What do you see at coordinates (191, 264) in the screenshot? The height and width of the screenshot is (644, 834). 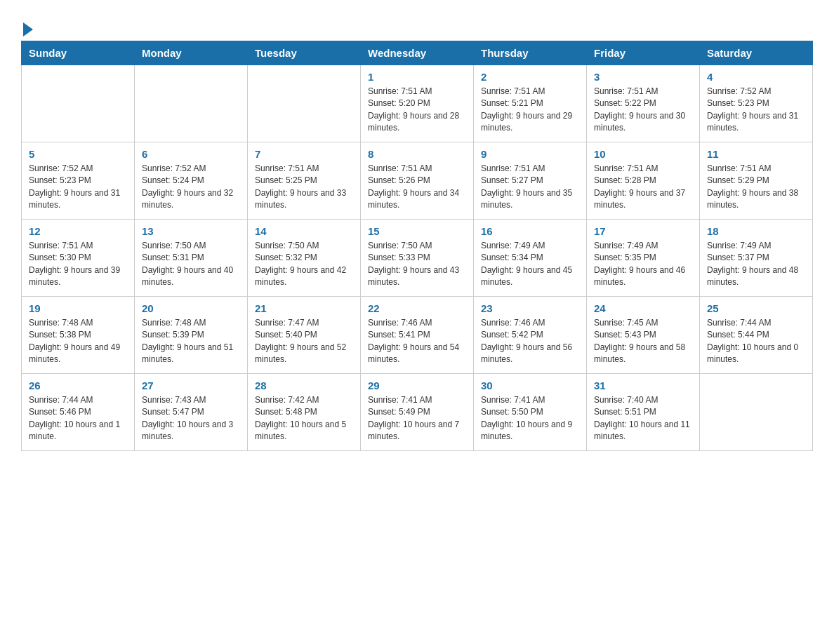 I see `day-info: Sunrise: 7:50 AM Sunset: 5:31 PM Dayligh…` at bounding box center [191, 264].